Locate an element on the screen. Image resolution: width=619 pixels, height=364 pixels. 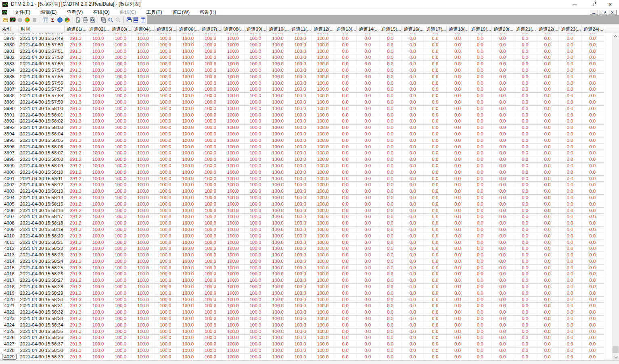
table-row: 40162021-04-30 15:58:26291.3100.0100.010… is located at coordinates (302, 274).